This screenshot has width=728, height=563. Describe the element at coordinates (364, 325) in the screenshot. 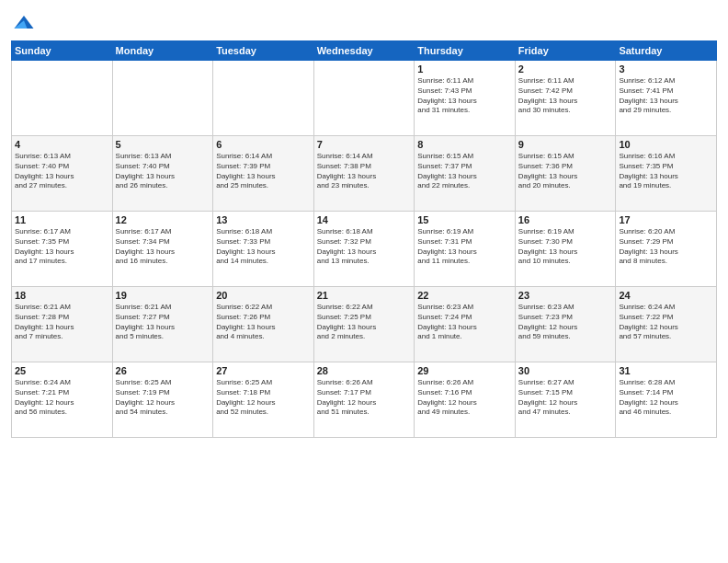

I see `calendar-cell: 21Sunrise: 6:22 AM Sunset: 7:25 PM Dayli…` at that location.